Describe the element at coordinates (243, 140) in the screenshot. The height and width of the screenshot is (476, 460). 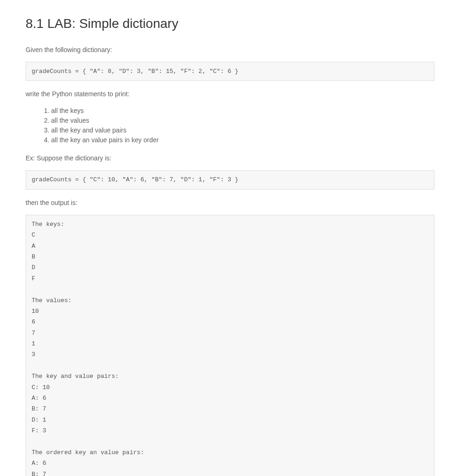
I see `list-item: all the key an value pairs in key order` at that location.